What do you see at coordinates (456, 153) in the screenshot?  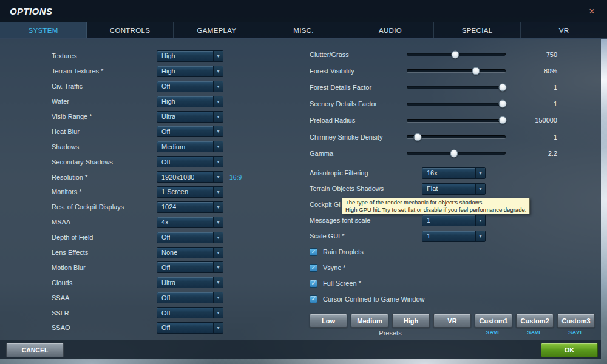 I see `slider-track-gamma` at bounding box center [456, 153].